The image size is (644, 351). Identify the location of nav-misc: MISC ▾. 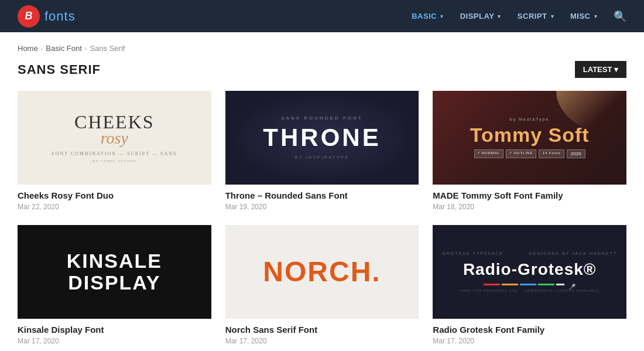
(584, 16).